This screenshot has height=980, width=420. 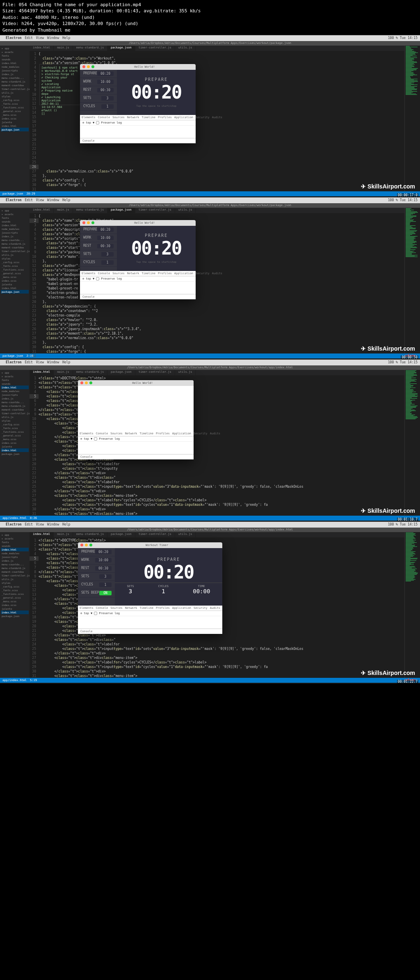 I want to click on app-menu: Electron, so click(x=14, y=38).